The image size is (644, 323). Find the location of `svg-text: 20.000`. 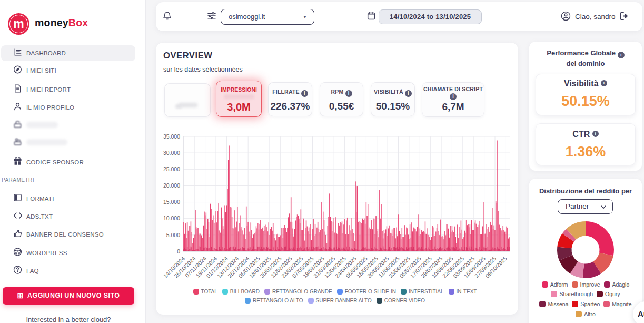

svg-text: 20.000 is located at coordinates (172, 185).